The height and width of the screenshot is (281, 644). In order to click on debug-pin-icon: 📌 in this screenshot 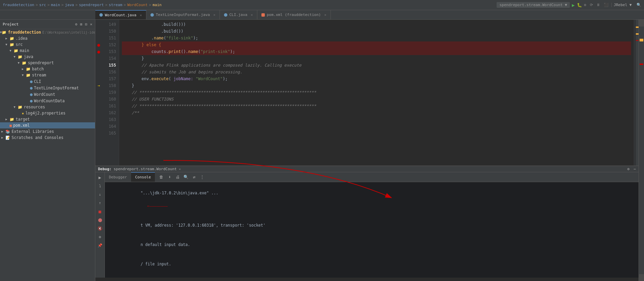, I will do `click(100, 245)`.